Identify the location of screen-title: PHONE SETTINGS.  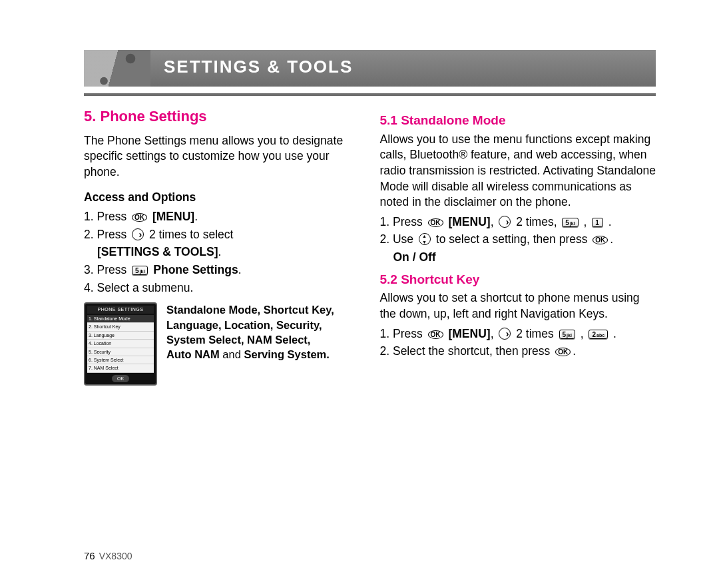
(120, 309).